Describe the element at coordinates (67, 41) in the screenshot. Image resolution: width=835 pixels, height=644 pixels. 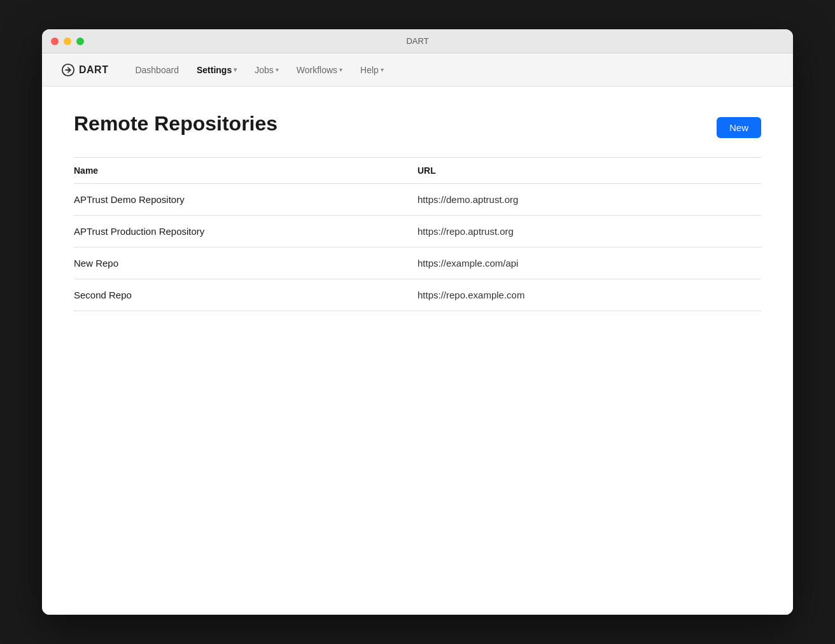
I see `minimize-button` at that location.